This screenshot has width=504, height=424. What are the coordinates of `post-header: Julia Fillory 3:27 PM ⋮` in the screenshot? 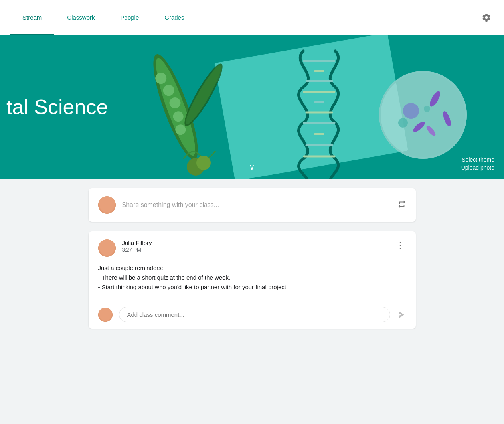 It's located at (252, 247).